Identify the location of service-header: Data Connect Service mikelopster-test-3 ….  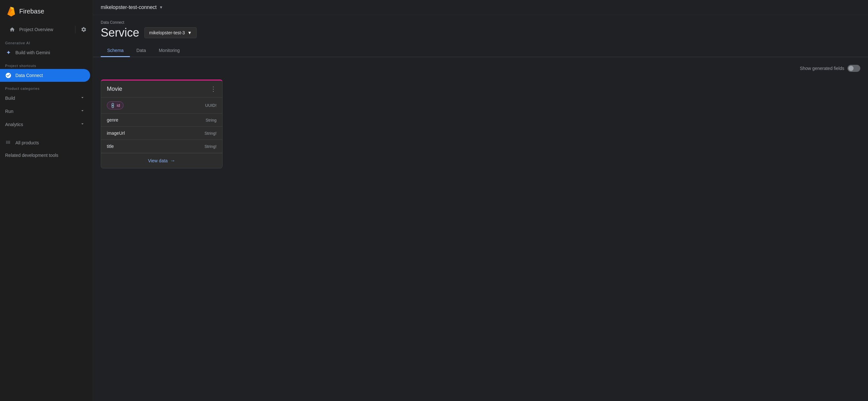
(480, 30).